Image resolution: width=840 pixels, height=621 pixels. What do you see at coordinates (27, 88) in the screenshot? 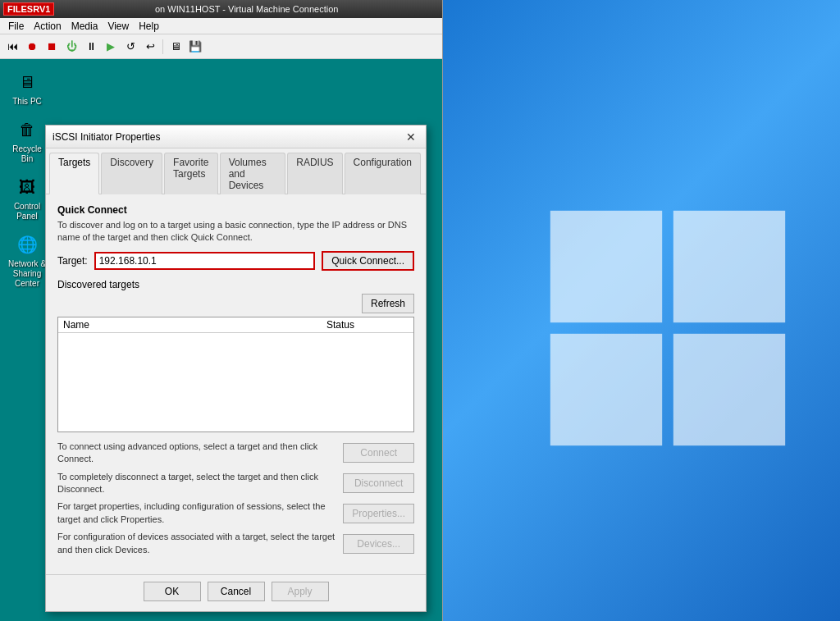
I see `desktop-icon-thispc: 🖥 This PC` at bounding box center [27, 88].